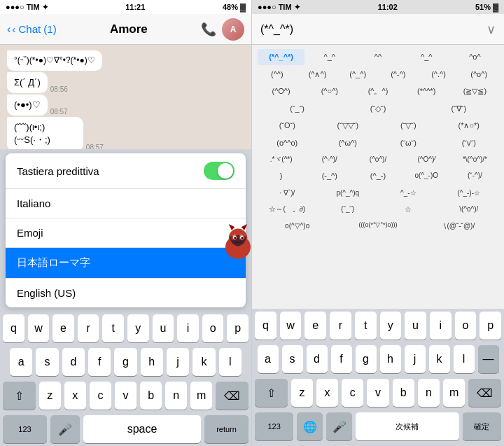 The width and height of the screenshot is (504, 446). I want to click on rkey-s: s, so click(293, 359).